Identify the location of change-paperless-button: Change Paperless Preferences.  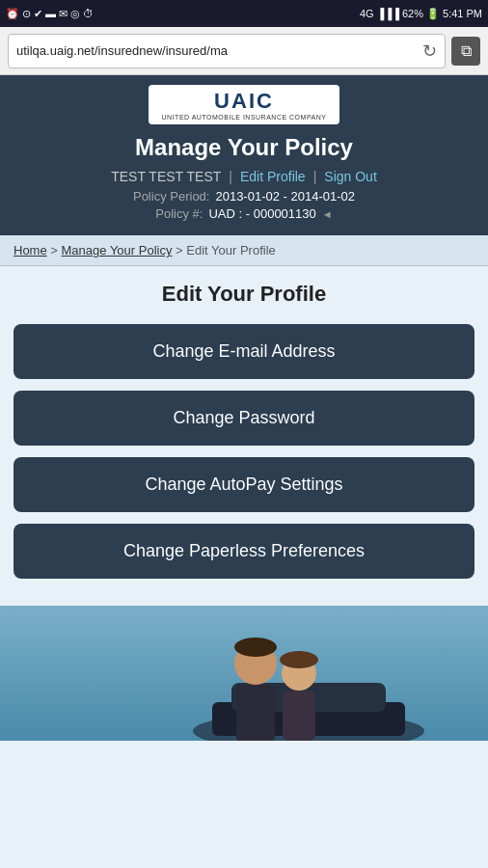
(244, 552).